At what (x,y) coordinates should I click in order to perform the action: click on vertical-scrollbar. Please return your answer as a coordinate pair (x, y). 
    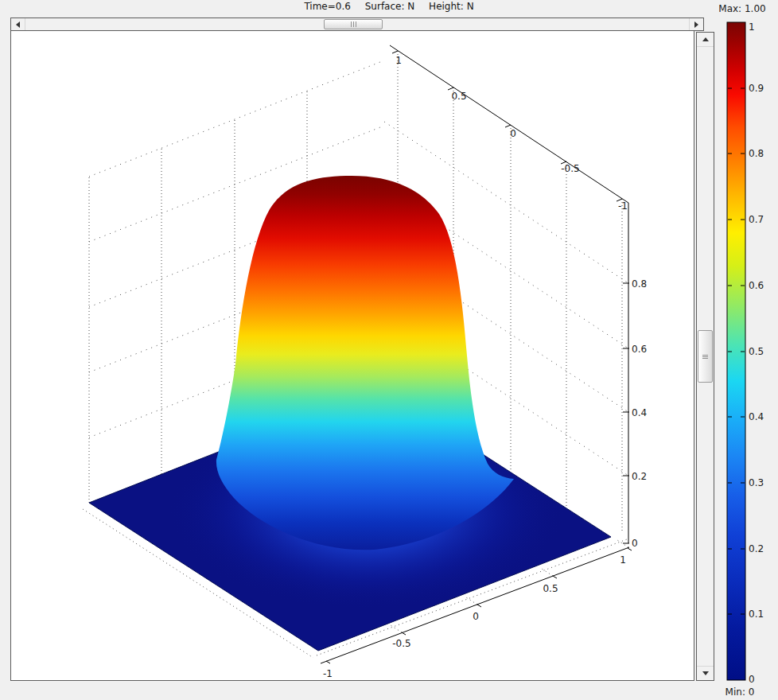
    Looking at the image, I should click on (705, 356).